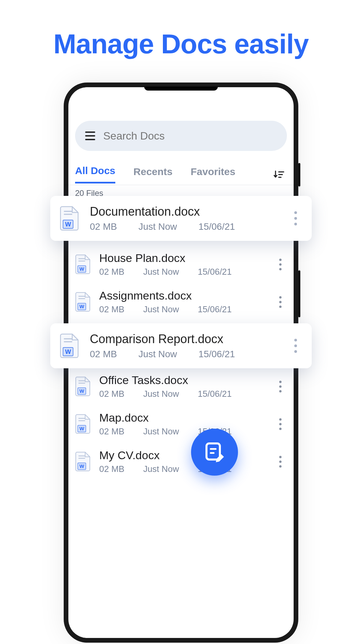 This screenshot has width=362, height=644. What do you see at coordinates (215, 452) in the screenshot?
I see `new-document-fab` at bounding box center [215, 452].